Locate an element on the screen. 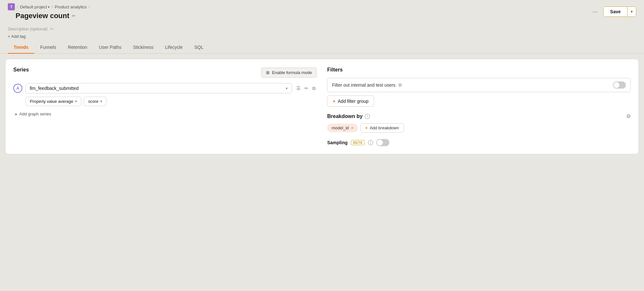 The width and height of the screenshot is (644, 291). series-event-select: llm_feedback_submitted ▾ is located at coordinates (159, 88).